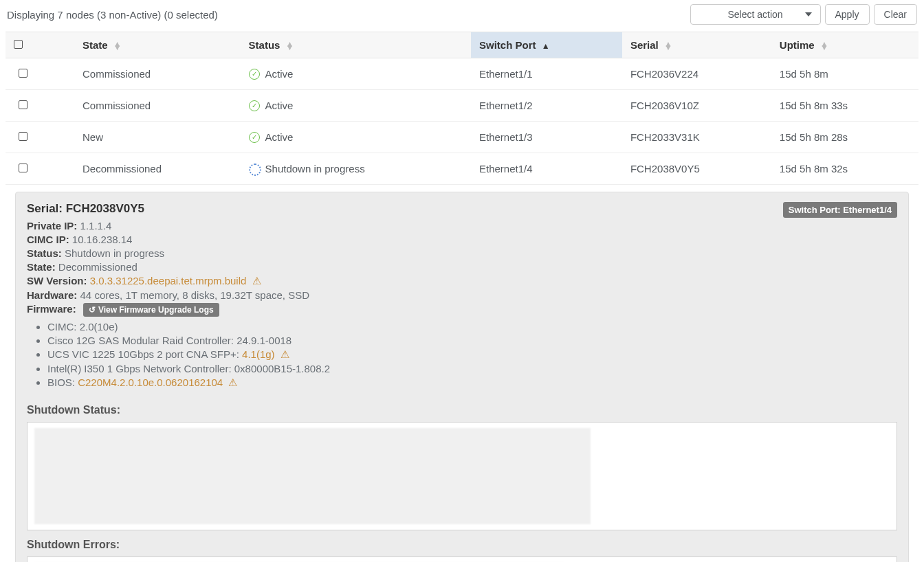 The image size is (924, 562). I want to click on table-row: New✓ActiveEthernet1/3FCH2033V31K15d 5h 8…, so click(462, 137).